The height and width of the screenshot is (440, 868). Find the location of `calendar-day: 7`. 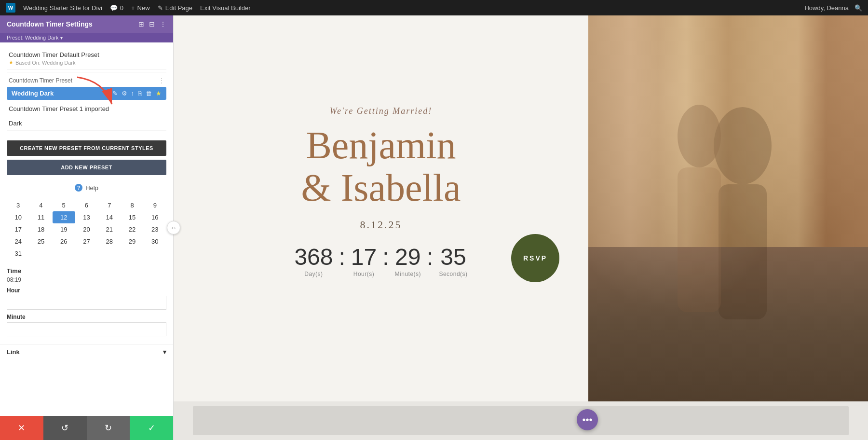

calendar-day: 7 is located at coordinates (109, 206).